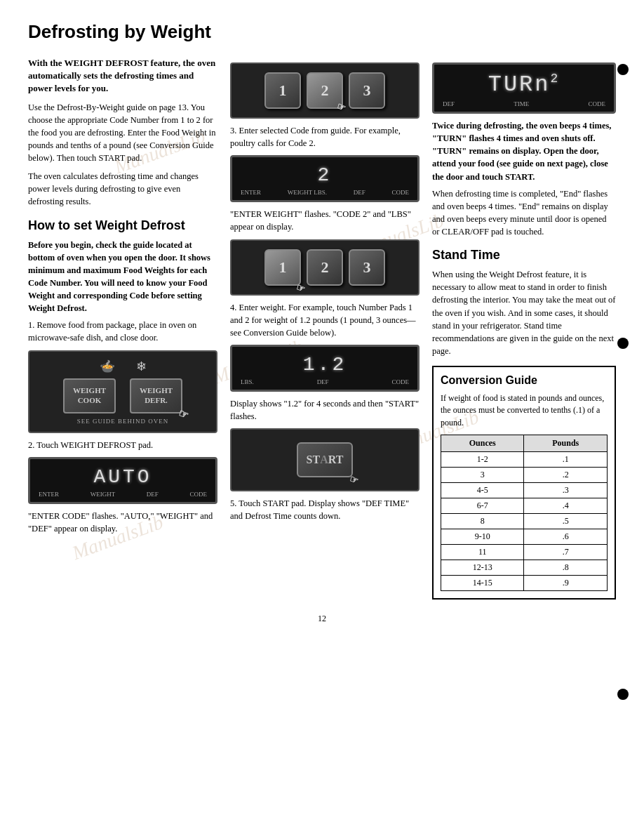 This screenshot has height=834, width=644. I want to click on key-2: 2 ☞, so click(325, 91).